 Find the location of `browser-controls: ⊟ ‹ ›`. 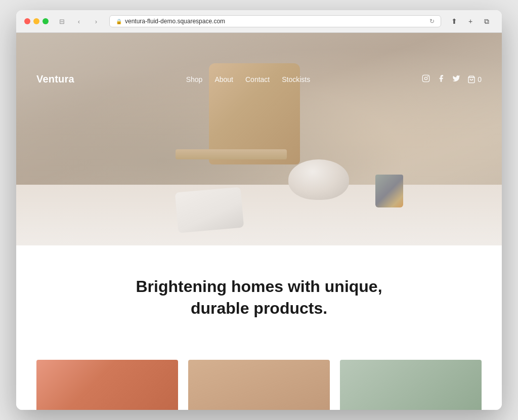

browser-controls: ⊟ ‹ › is located at coordinates (79, 21).